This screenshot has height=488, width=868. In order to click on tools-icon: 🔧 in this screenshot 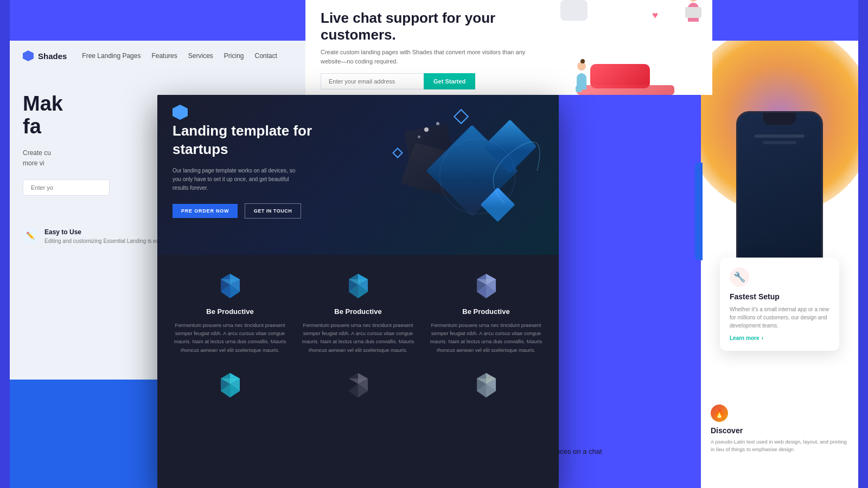, I will do `click(739, 277)`.